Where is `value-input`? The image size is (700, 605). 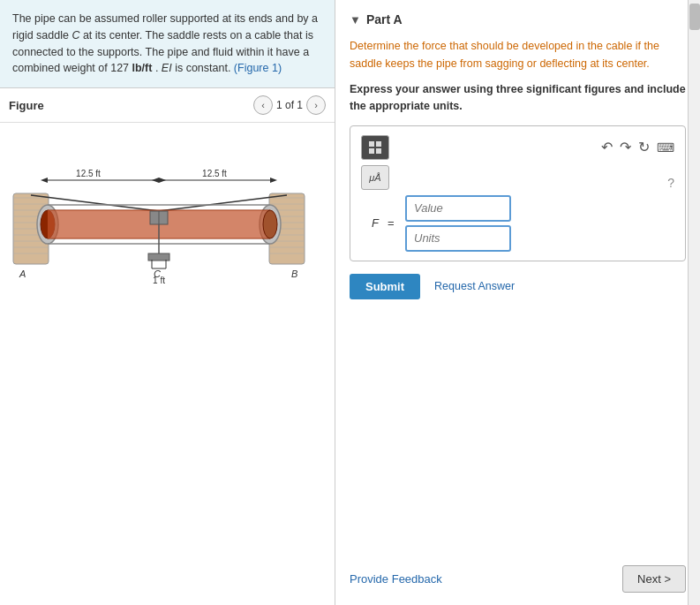
value-input is located at coordinates (458, 208).